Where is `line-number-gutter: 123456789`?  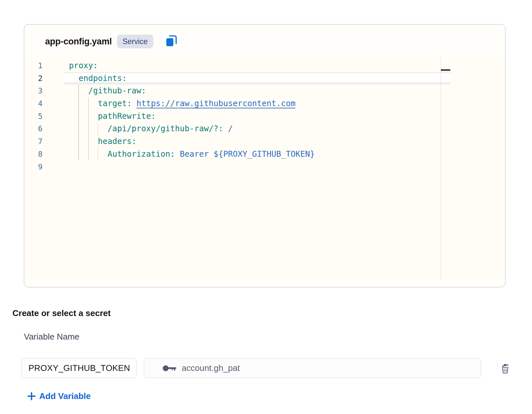 line-number-gutter: 123456789 is located at coordinates (33, 116).